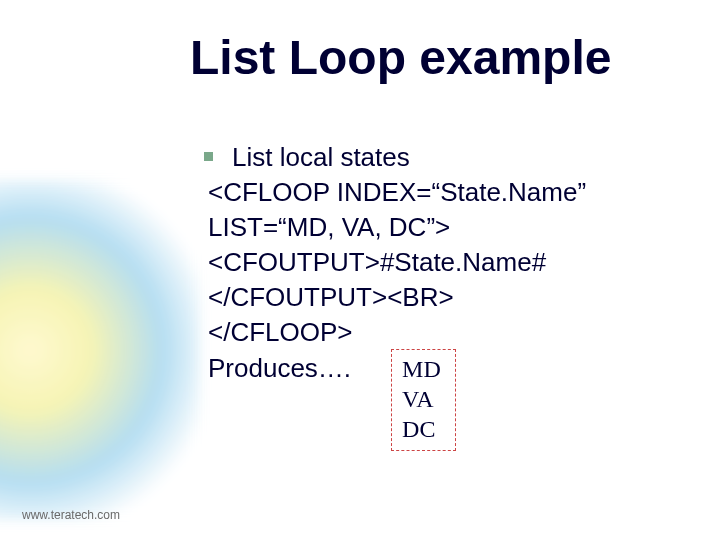 This screenshot has width=720, height=540. I want to click on bullet-item: List local states, so click(438, 158).